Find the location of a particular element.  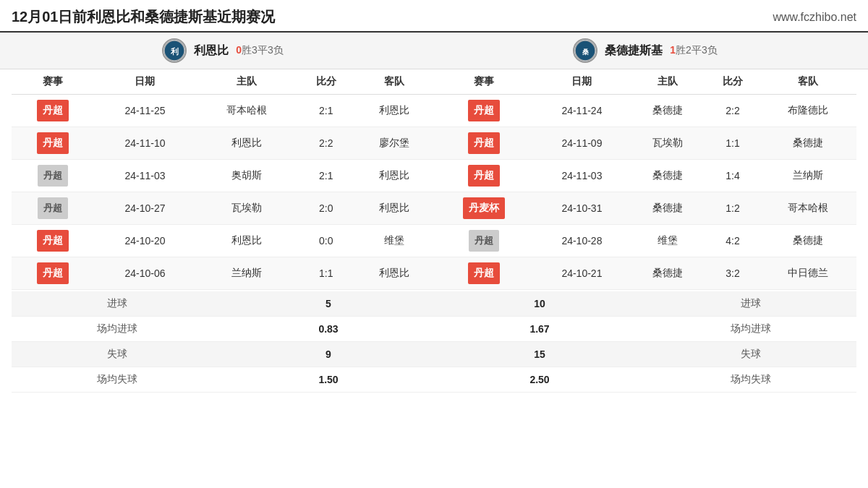

left-match-score: 2:0 is located at coordinates (326, 208).